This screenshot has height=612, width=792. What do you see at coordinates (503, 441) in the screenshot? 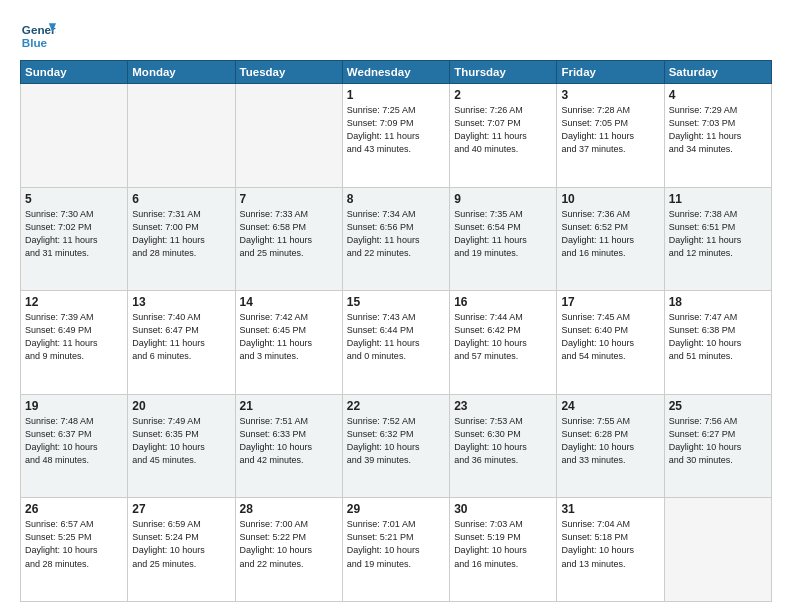
I see `day-info: Sunrise: 7:53 AM Sunset: 6:30 PM Dayligh…` at bounding box center [503, 441].